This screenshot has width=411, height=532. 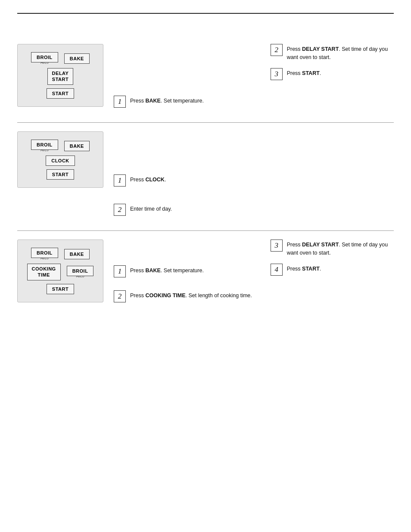 I want to click on start-button-s2: Start, so click(x=60, y=174).